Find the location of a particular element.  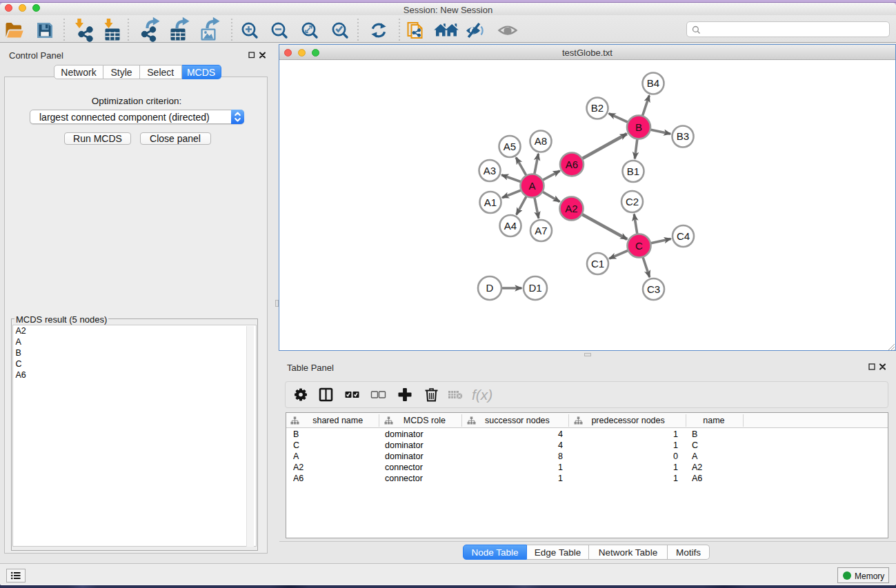

svg-text: A3 is located at coordinates (490, 171).